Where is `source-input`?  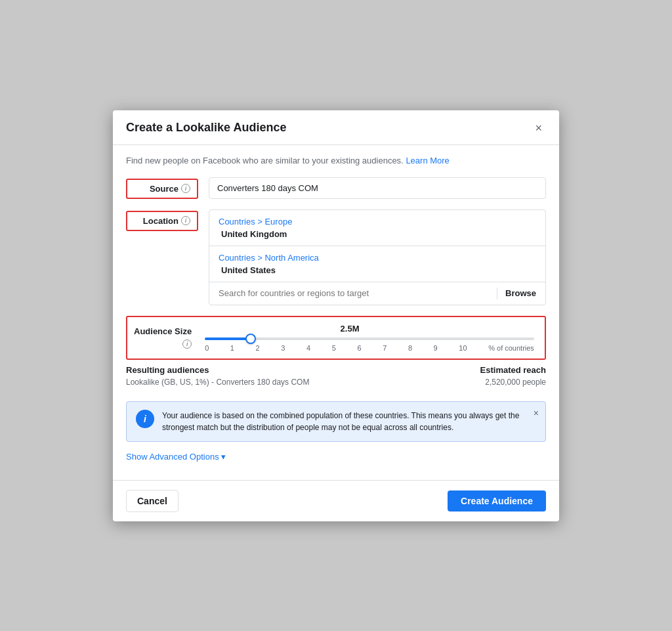
source-input is located at coordinates (377, 188).